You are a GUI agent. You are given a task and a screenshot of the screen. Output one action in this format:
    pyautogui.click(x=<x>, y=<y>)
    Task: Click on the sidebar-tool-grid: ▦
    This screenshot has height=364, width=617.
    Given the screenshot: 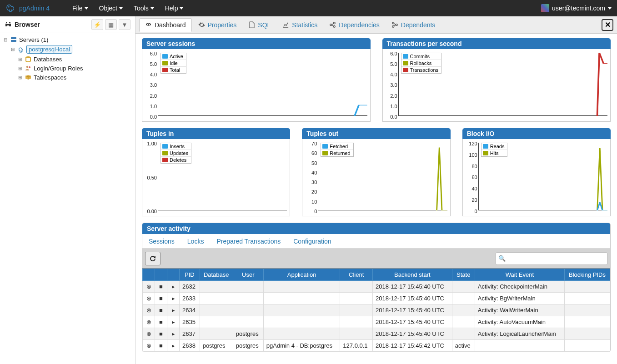 What is the action you would take?
    pyautogui.click(x=111, y=25)
    